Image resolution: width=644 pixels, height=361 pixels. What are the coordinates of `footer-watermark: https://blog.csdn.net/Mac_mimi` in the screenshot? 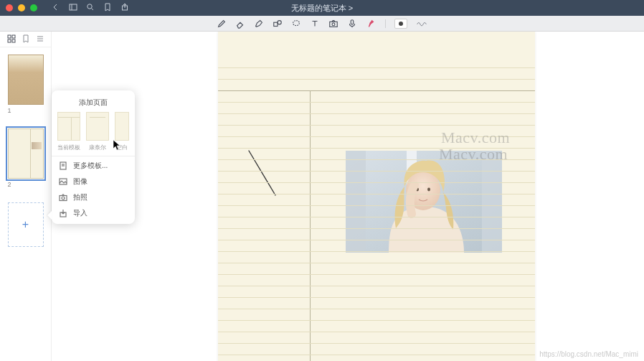 It's located at (589, 355).